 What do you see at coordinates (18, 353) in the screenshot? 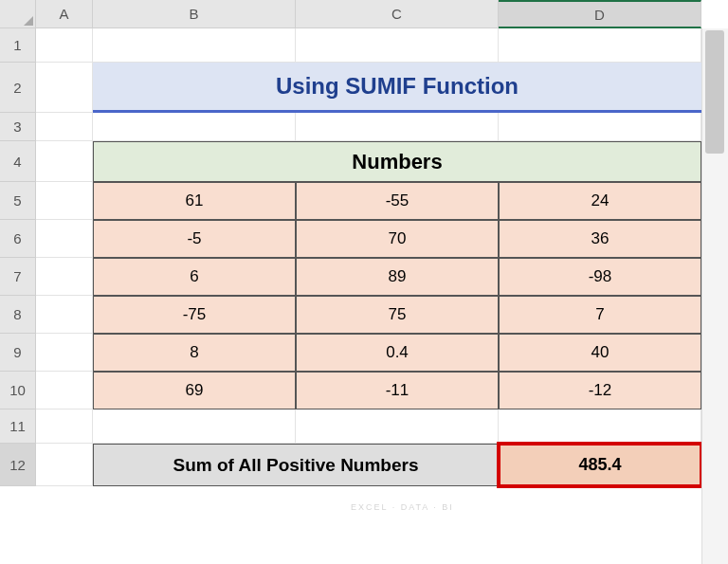
I see `row-header-9: 9` at bounding box center [18, 353].